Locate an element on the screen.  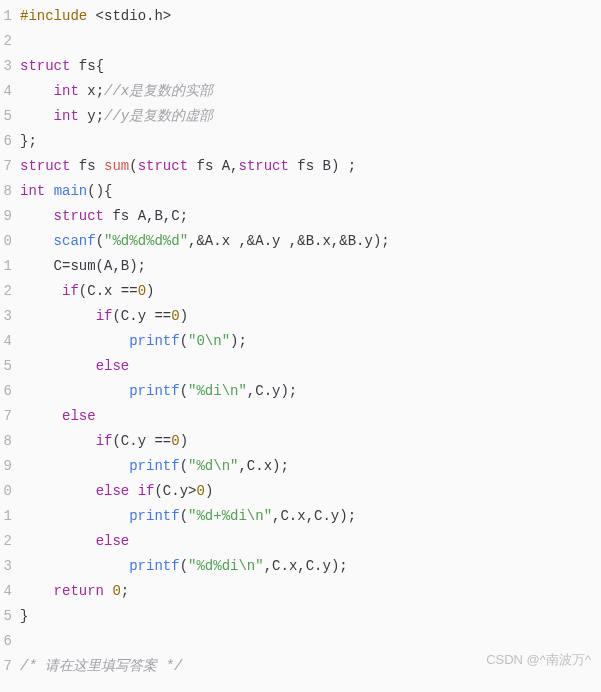
code-line: printf("%d+%di\n",C.x,C.y); is located at coordinates (310, 516).